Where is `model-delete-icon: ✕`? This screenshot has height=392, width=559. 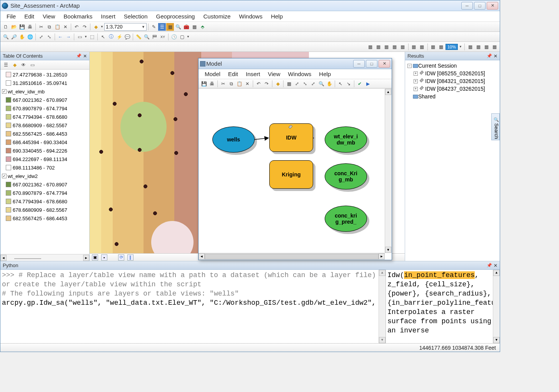
model-delete-icon: ✕ is located at coordinates (247, 84).